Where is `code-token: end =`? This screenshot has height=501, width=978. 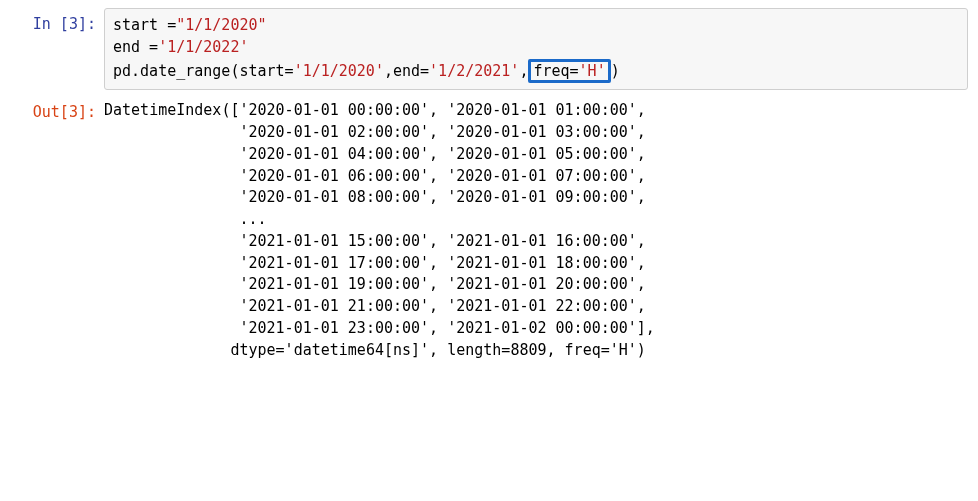
code-token: end = is located at coordinates (136, 47).